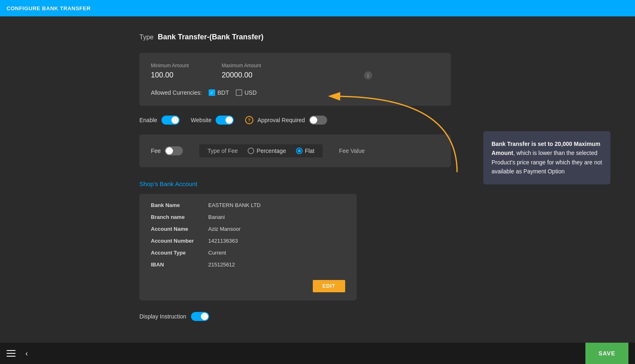 The image size is (635, 364). What do you see at coordinates (11, 353) in the screenshot?
I see `hamburger-icon` at bounding box center [11, 353].